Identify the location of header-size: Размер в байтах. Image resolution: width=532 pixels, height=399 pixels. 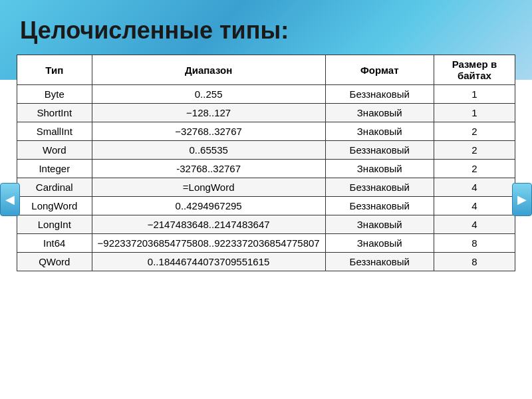
(474, 70).